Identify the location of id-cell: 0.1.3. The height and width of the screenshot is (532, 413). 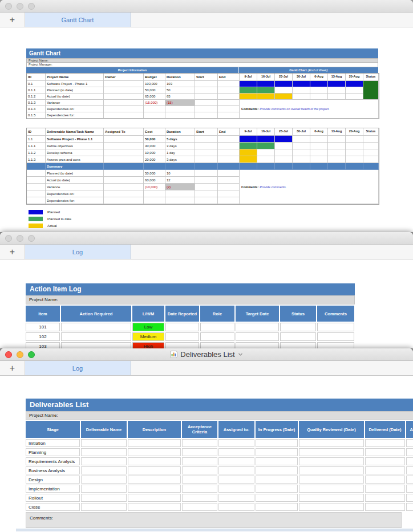
(37, 103).